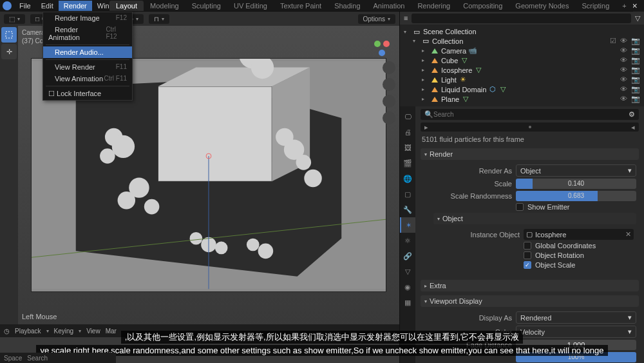 This screenshot has height=363, width=644. Describe the element at coordinates (377, 19) in the screenshot. I see `options-dropdown: Options ▾` at that location.